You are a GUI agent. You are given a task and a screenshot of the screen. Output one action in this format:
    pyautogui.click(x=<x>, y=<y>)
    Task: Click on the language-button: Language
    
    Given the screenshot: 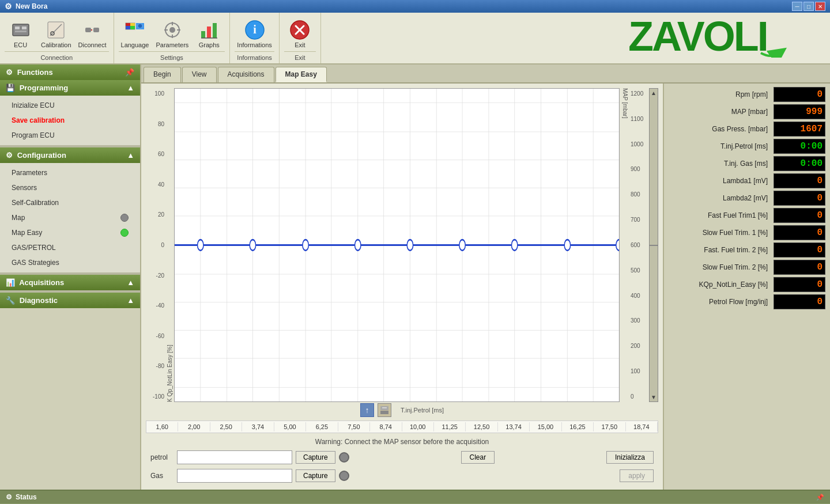 What is the action you would take?
    pyautogui.click(x=135, y=33)
    